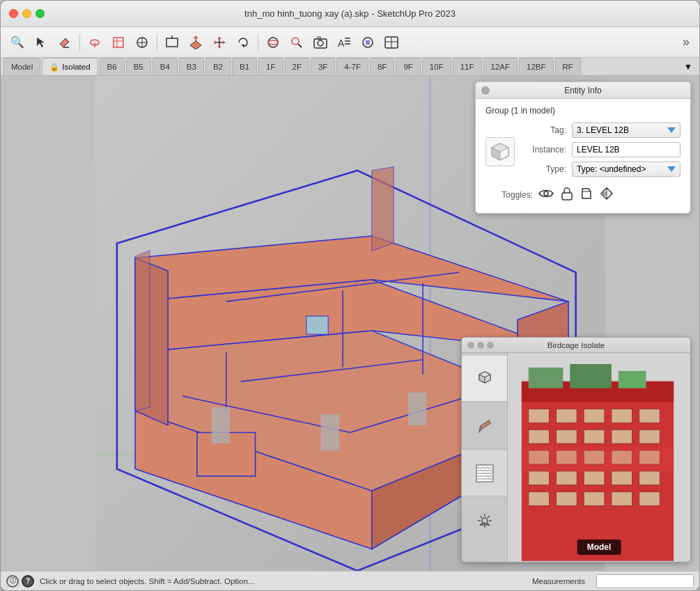 The width and height of the screenshot is (700, 591). What do you see at coordinates (165, 67) in the screenshot?
I see `tab-b4: B4` at bounding box center [165, 67].